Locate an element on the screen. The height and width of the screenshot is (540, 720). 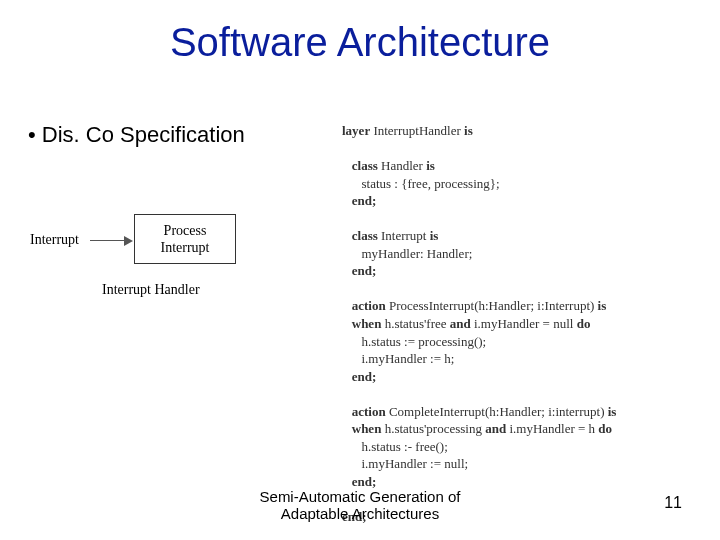
kw-layer: layer is located at coordinates (356, 130).